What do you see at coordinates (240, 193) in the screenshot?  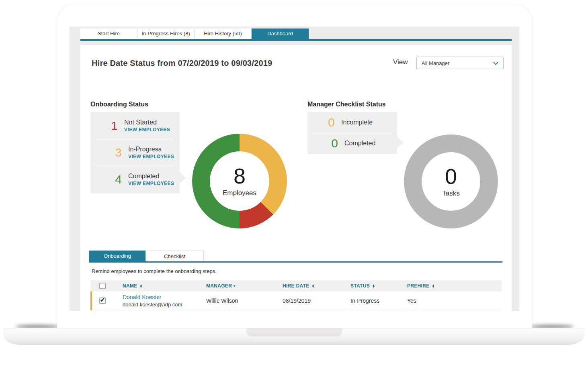 I see `employees-donut-label: Employees` at bounding box center [240, 193].